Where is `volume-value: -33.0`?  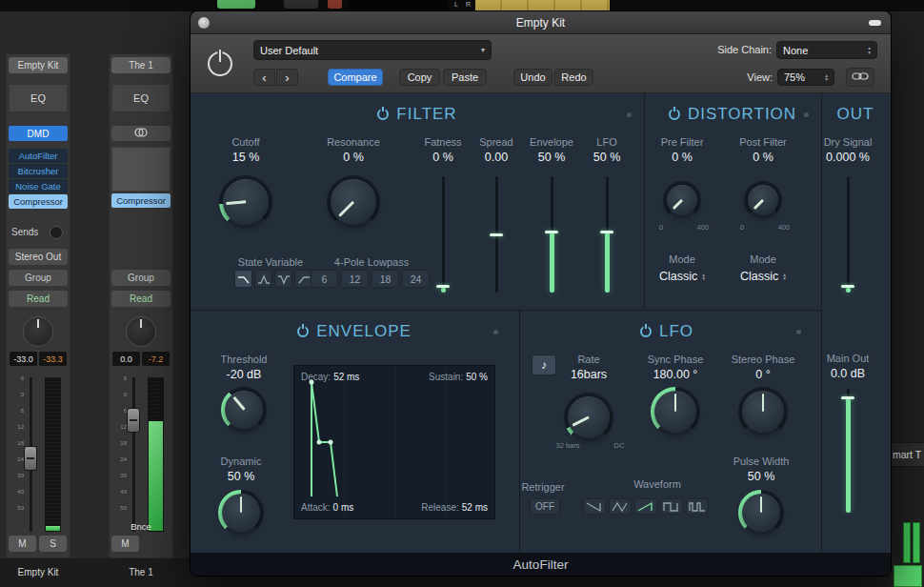
volume-value: -33.0 is located at coordinates (23, 358).